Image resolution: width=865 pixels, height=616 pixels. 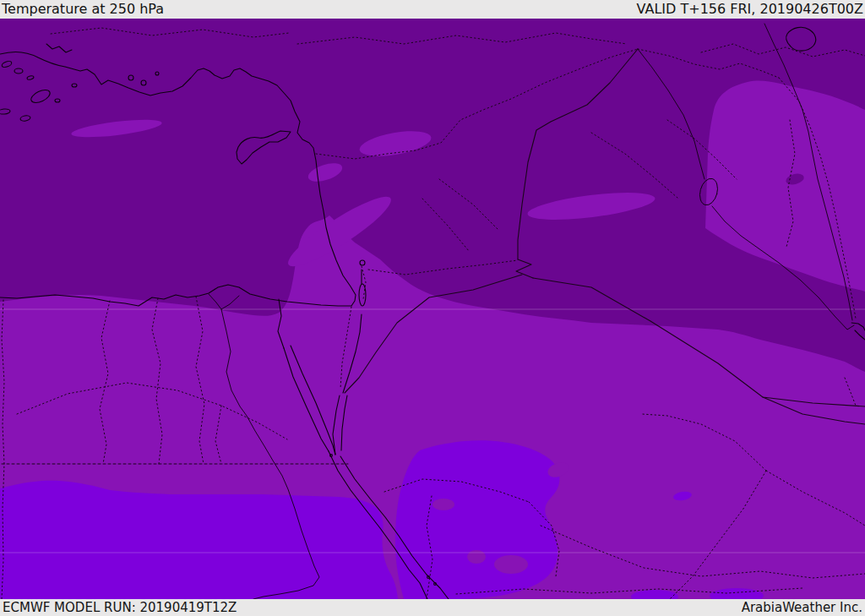 What do you see at coordinates (432, 9) in the screenshot?
I see `header-bar: Temperature at 250 hPa VALID T+156 FRI, …` at bounding box center [432, 9].